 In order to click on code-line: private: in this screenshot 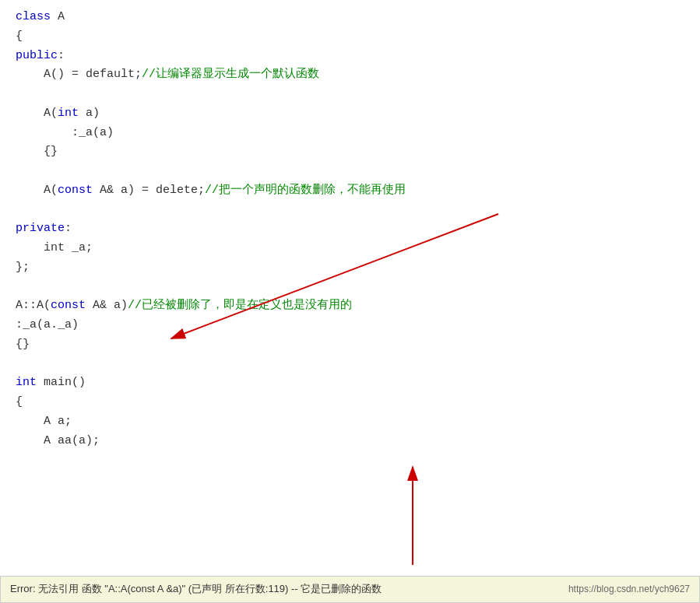, I will do `click(350, 229)`.